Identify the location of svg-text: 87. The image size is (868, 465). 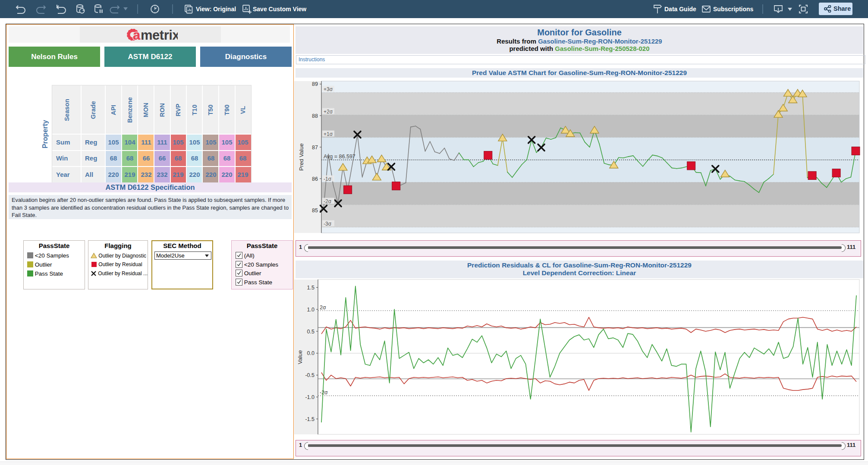
(315, 148).